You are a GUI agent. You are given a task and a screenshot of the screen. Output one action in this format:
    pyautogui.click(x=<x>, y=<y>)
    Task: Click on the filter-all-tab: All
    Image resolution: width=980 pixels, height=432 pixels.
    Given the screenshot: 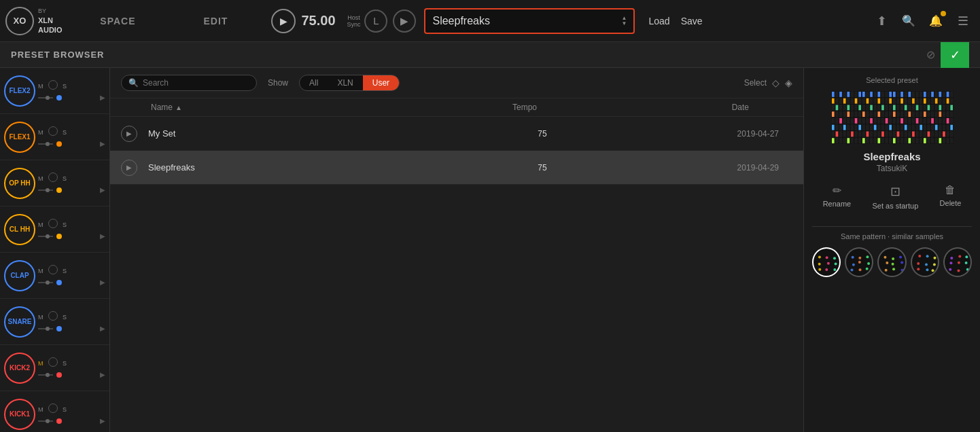 What is the action you would take?
    pyautogui.click(x=314, y=83)
    